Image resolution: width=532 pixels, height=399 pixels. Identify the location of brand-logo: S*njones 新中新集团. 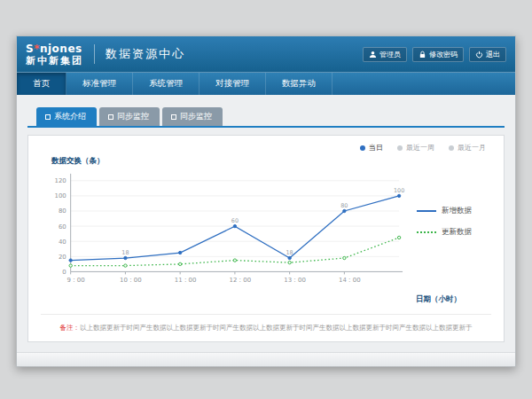
(55, 55).